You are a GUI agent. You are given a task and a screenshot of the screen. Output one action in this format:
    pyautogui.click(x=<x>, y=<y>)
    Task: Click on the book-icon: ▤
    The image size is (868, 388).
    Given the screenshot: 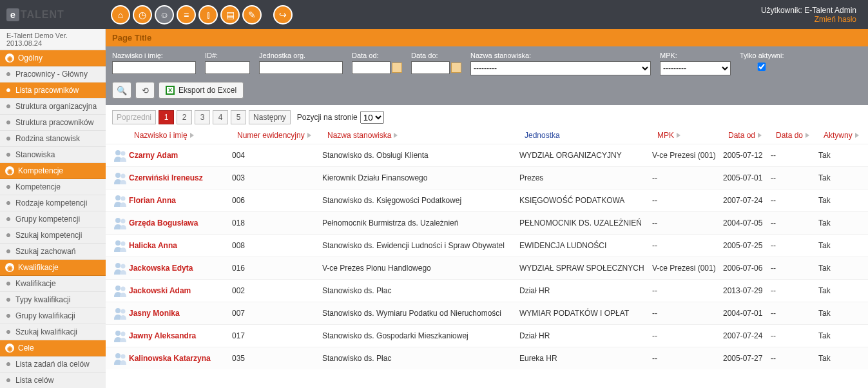 What is the action you would take?
    pyautogui.click(x=230, y=15)
    